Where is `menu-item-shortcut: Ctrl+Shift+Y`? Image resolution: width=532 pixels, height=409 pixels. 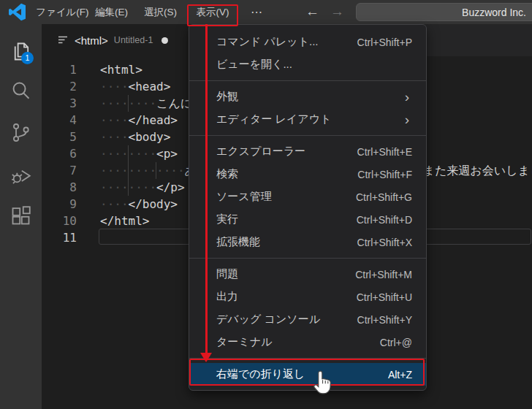 menu-item-shortcut: Ctrl+Shift+Y is located at coordinates (384, 320).